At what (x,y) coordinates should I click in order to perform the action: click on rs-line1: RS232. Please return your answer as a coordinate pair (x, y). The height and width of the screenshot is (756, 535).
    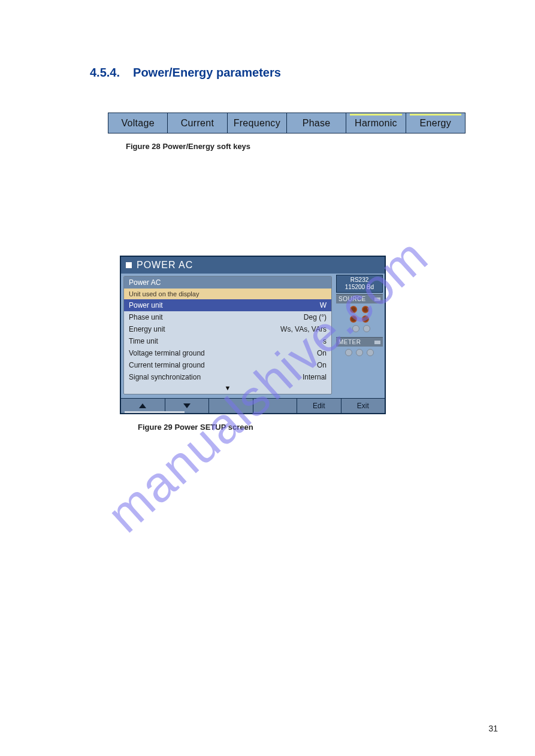
    Looking at the image, I should click on (359, 280).